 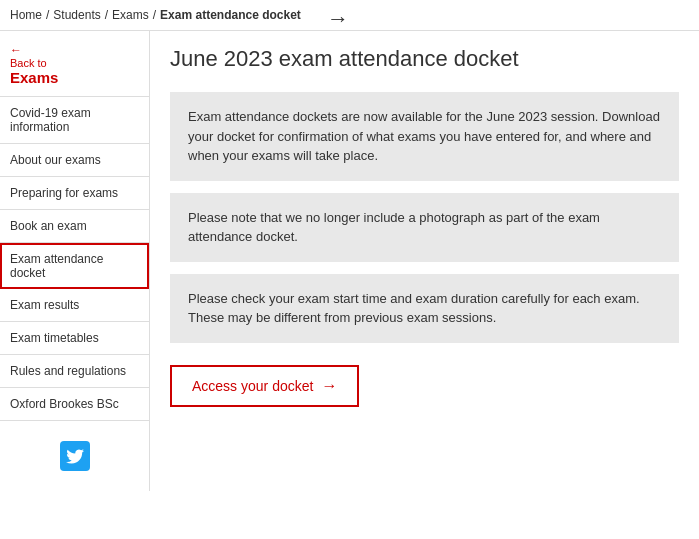 I want to click on twitter-icon, so click(x=75, y=456).